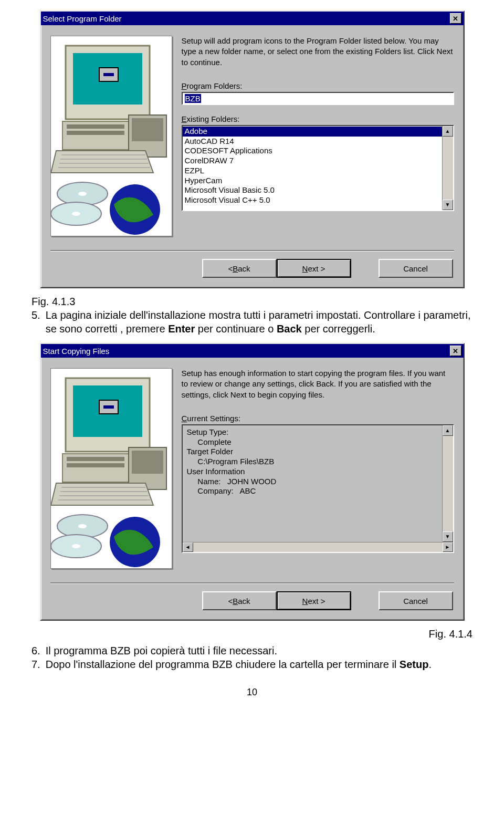 This screenshot has width=504, height=814. What do you see at coordinates (318, 547) in the screenshot?
I see `scrollbar-horizontal: ◄ ►` at bounding box center [318, 547].